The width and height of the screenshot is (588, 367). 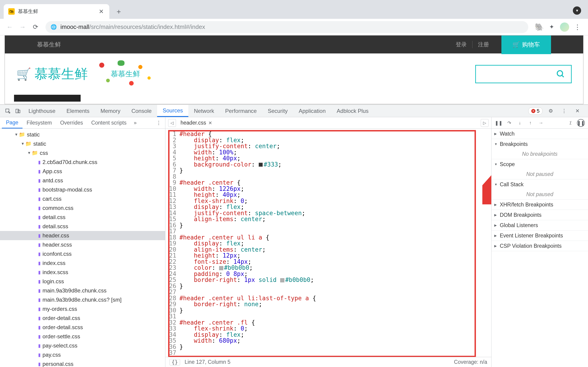 What do you see at coordinates (485, 123) in the screenshot?
I see `nav-forward-icon: ▷` at bounding box center [485, 123].